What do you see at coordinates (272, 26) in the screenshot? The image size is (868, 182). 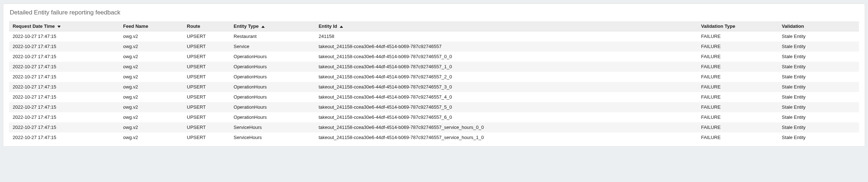 I see `col-header-entity-type: Entity Type` at bounding box center [272, 26].